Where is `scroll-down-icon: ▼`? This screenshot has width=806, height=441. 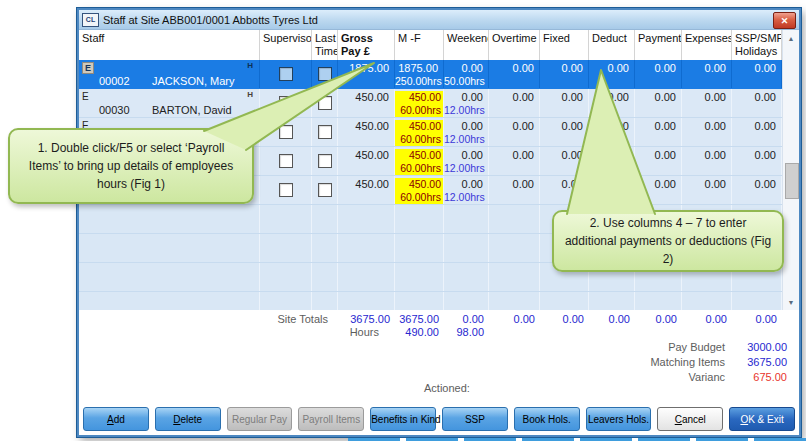
scroll-down-icon: ▼ is located at coordinates (791, 302).